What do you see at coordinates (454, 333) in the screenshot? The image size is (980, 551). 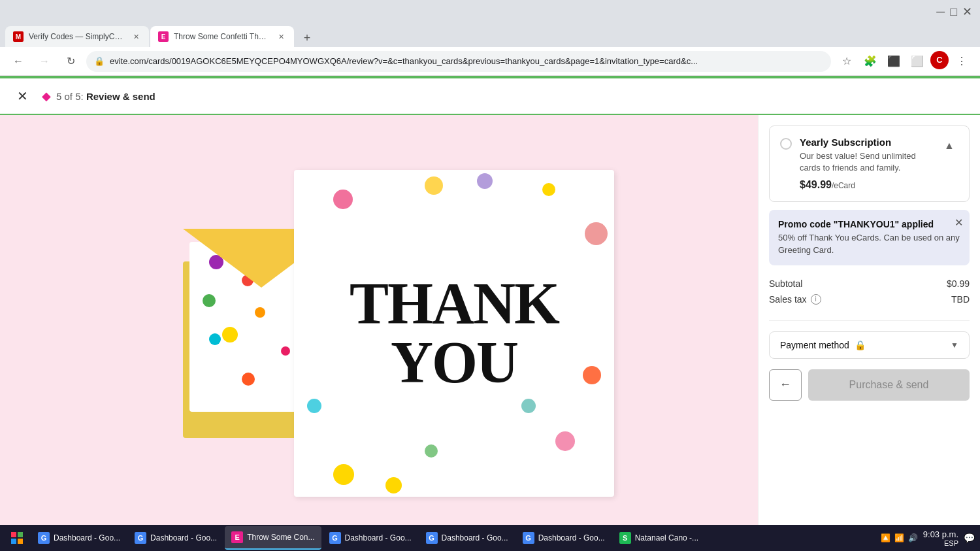 I see `thank-you-text-block: THANK YOU` at bounding box center [454, 333].